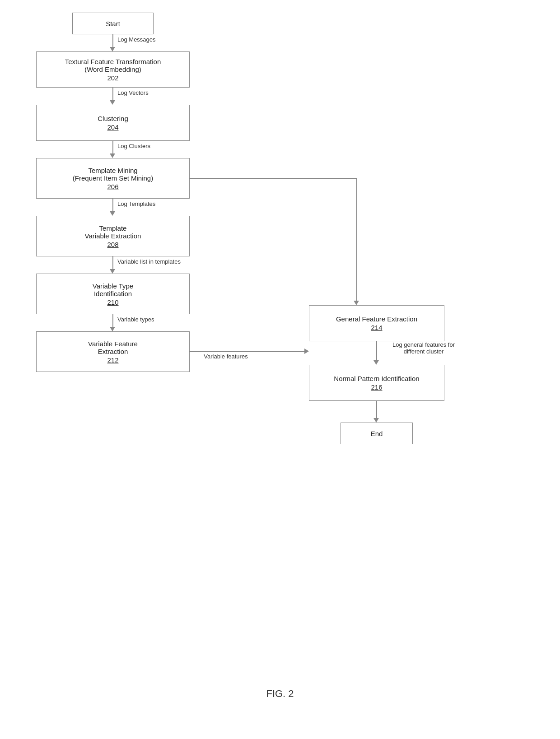 The width and height of the screenshot is (560, 739). Describe the element at coordinates (377, 433) in the screenshot. I see `end-box: End` at that location.